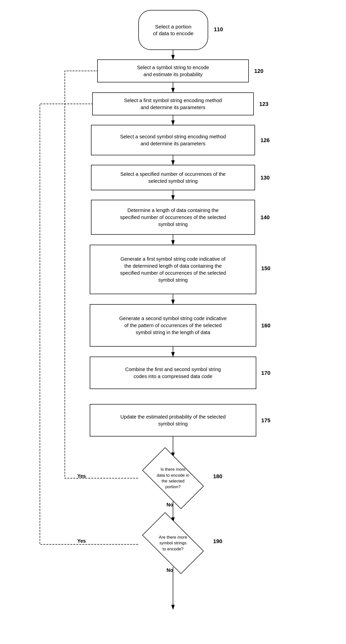 This screenshot has width=346, height=644. What do you see at coordinates (173, 217) in the screenshot?
I see `step-140: Determine a length of data containing th…` at bounding box center [173, 217].